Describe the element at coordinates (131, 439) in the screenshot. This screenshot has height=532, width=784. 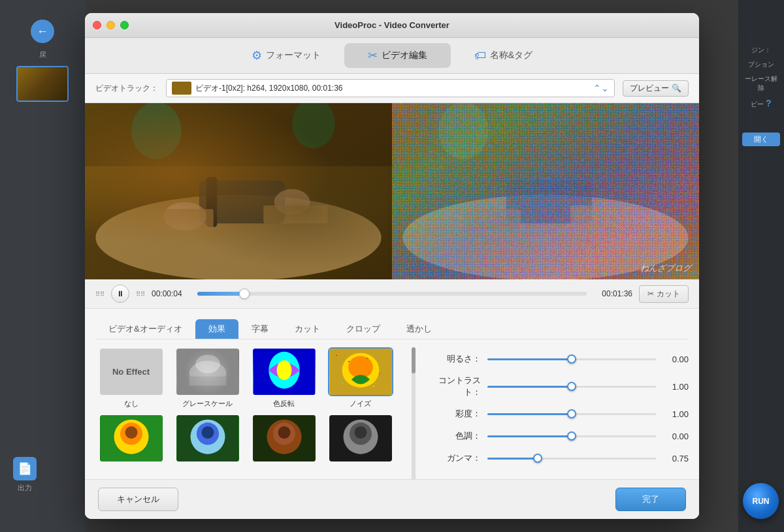
I see `flower-warm-thumb` at that location.